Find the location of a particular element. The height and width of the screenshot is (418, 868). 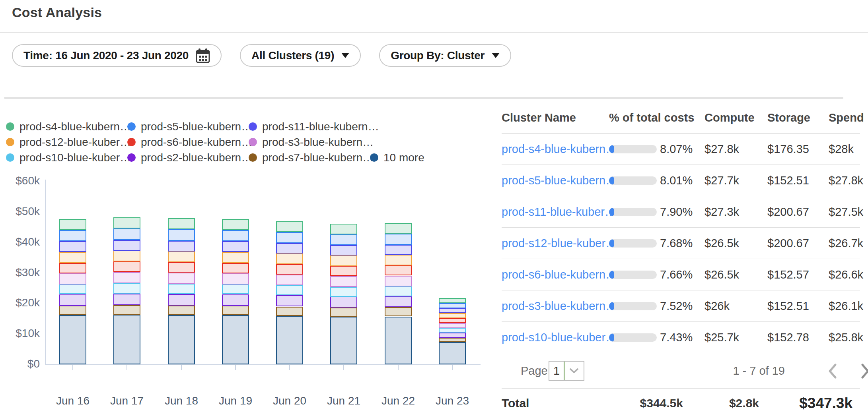

cluster-link: prod-s6-blue-kubern… is located at coordinates (555, 275).